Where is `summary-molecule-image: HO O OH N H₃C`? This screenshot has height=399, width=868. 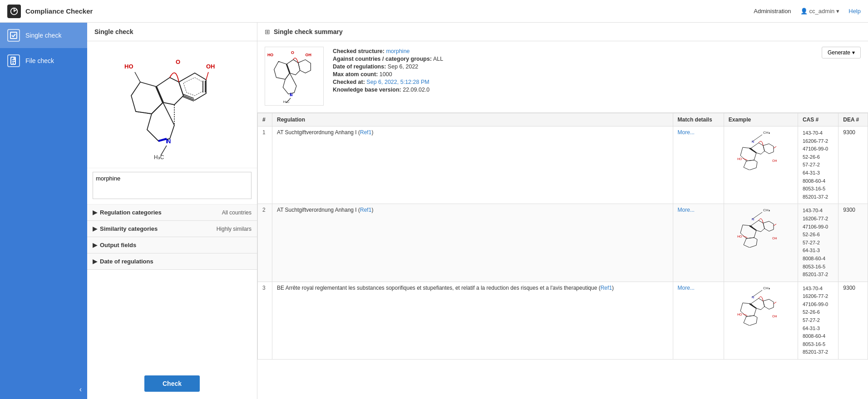 summary-molecule-image: HO O OH N H₃C is located at coordinates (294, 76).